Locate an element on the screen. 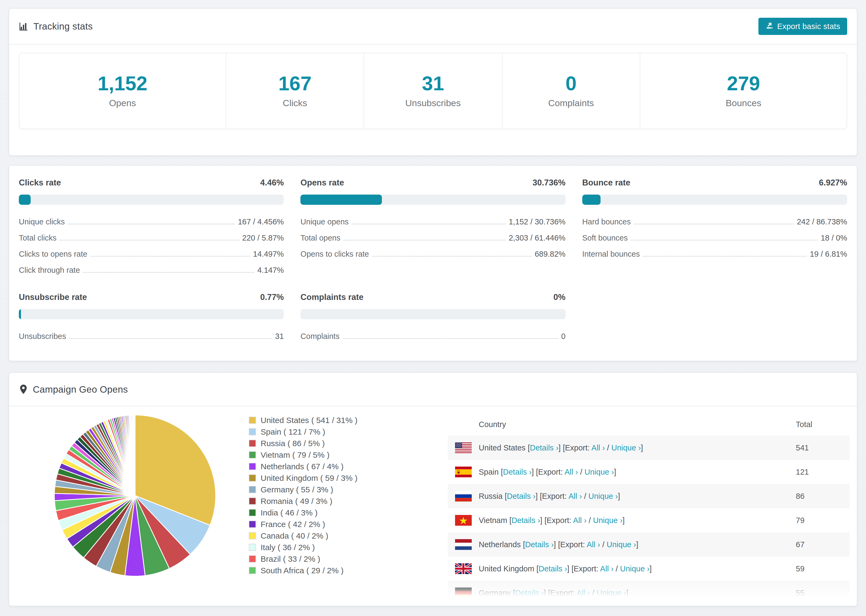  legend-label: South Africa ( 29 / 2% ) is located at coordinates (302, 570).